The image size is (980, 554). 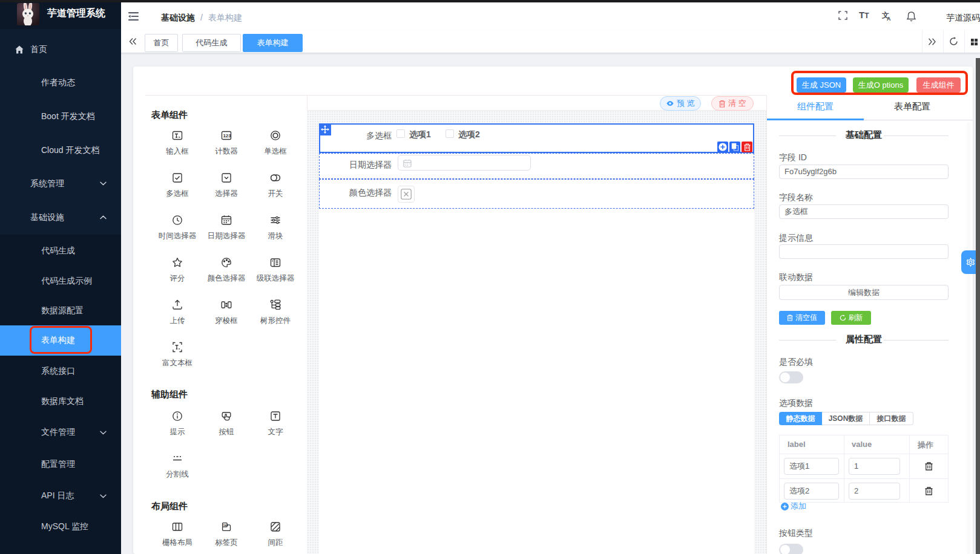 I want to click on svg-text: 123, so click(x=227, y=135).